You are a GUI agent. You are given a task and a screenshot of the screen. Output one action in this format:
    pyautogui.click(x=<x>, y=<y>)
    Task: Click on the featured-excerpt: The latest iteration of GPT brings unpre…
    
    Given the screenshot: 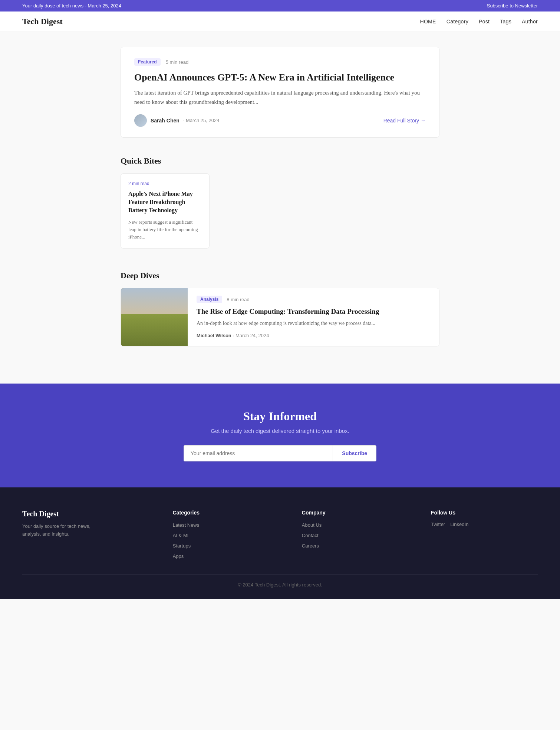 What is the action you would take?
    pyautogui.click(x=280, y=98)
    